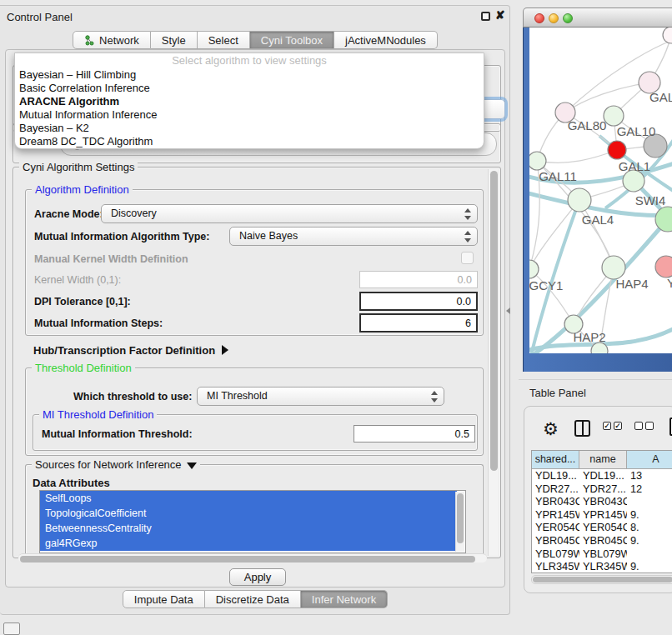 The image size is (672, 635). What do you see at coordinates (249, 142) in the screenshot?
I see `dropdown-item: Dream8 DC_TDC Algorithm` at bounding box center [249, 142].